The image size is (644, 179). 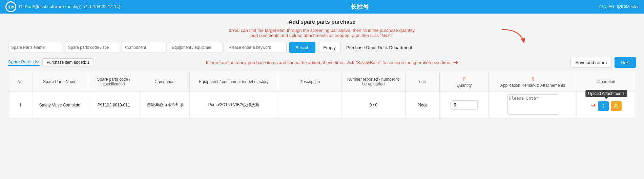 What do you see at coordinates (464, 105) in the screenshot?
I see `quantity-input` at bounding box center [464, 105].